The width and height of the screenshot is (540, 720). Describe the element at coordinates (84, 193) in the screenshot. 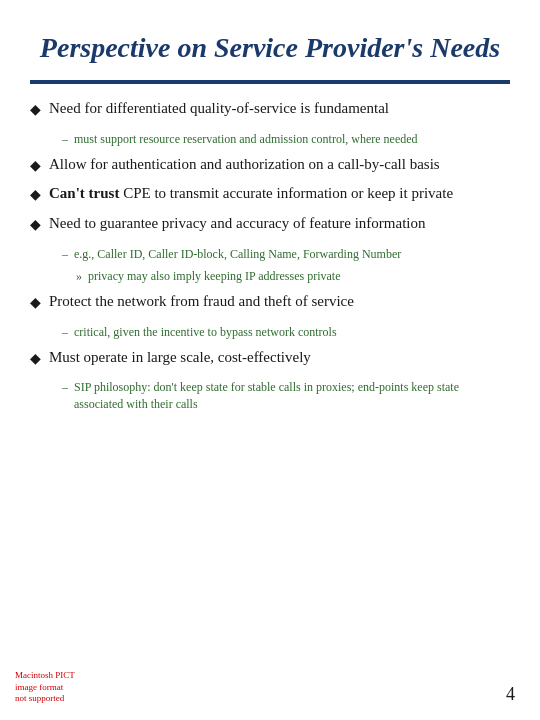

I see `bullet-bold-3: Can't trust` at that location.